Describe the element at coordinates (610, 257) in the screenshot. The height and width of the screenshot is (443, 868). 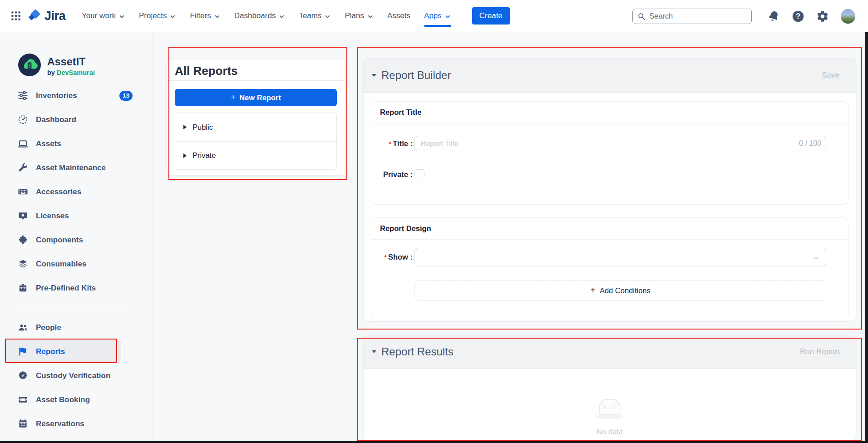
I see `show-form-row: *Show :` at that location.